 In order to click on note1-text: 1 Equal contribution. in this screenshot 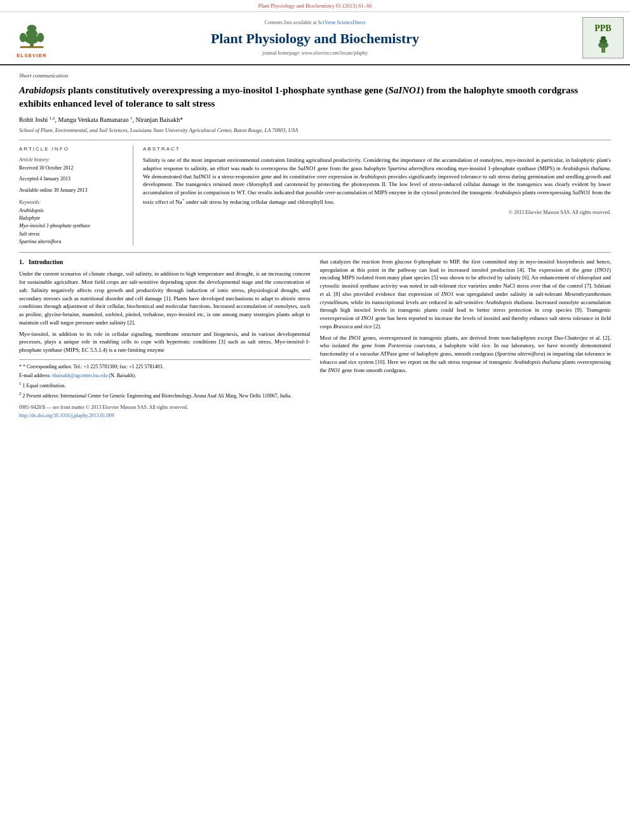, I will do `click(44, 386)`.